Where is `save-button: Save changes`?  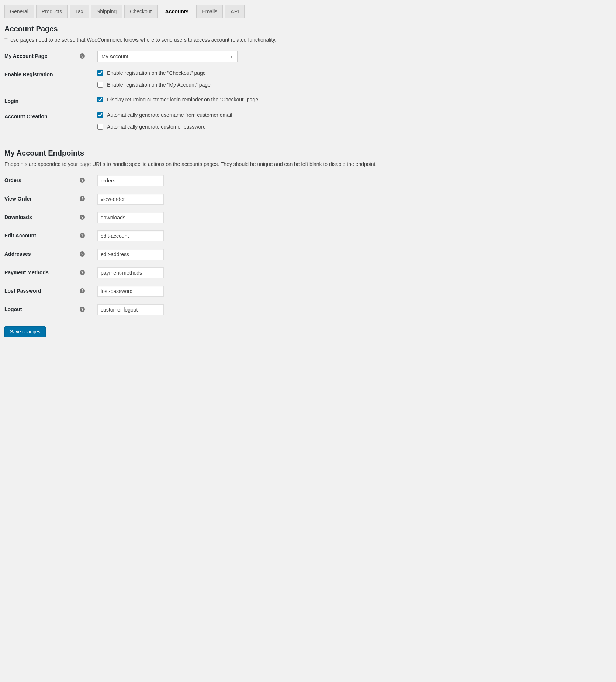
save-button: Save changes is located at coordinates (25, 332).